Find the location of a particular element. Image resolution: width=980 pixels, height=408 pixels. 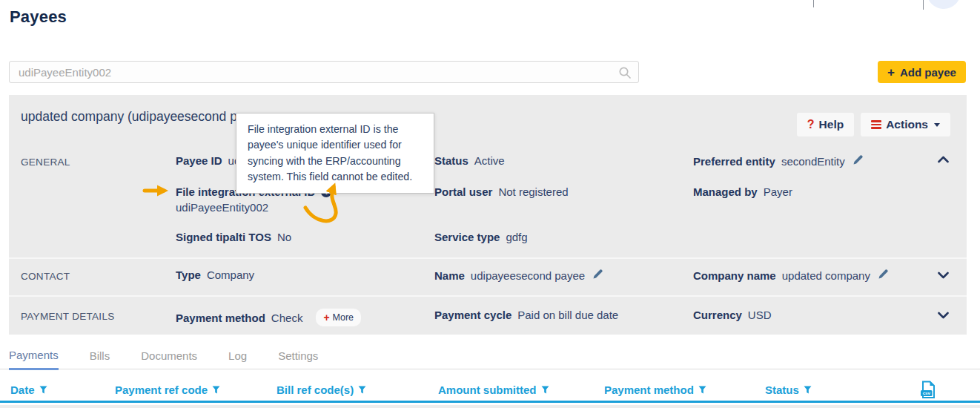

tab-documents: Documents is located at coordinates (169, 359).